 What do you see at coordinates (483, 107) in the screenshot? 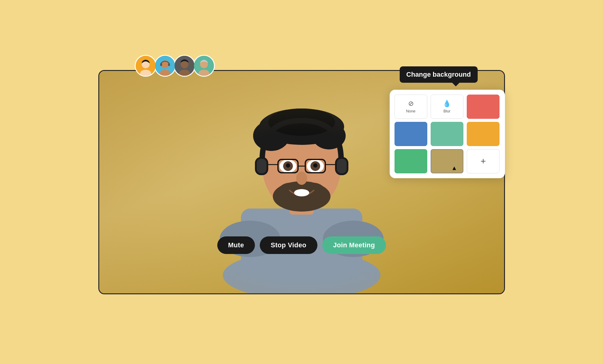
I see `bg-option-red` at bounding box center [483, 107].